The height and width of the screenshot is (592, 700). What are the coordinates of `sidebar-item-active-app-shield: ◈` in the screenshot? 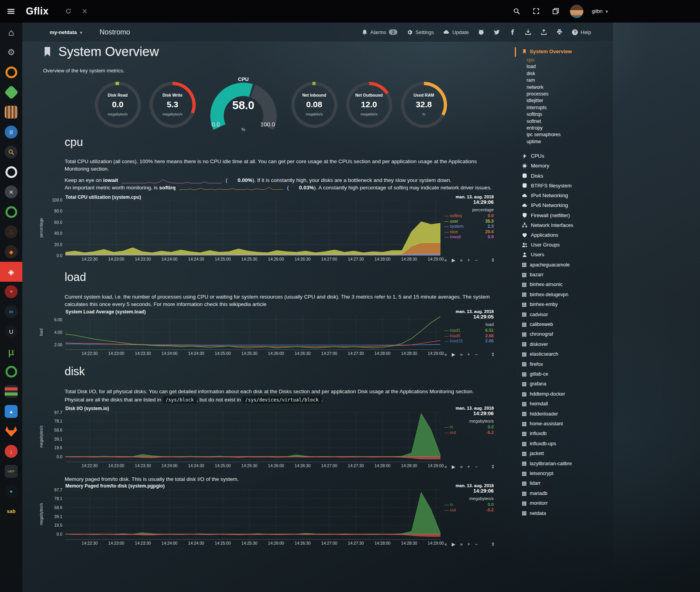 It's located at (11, 272).